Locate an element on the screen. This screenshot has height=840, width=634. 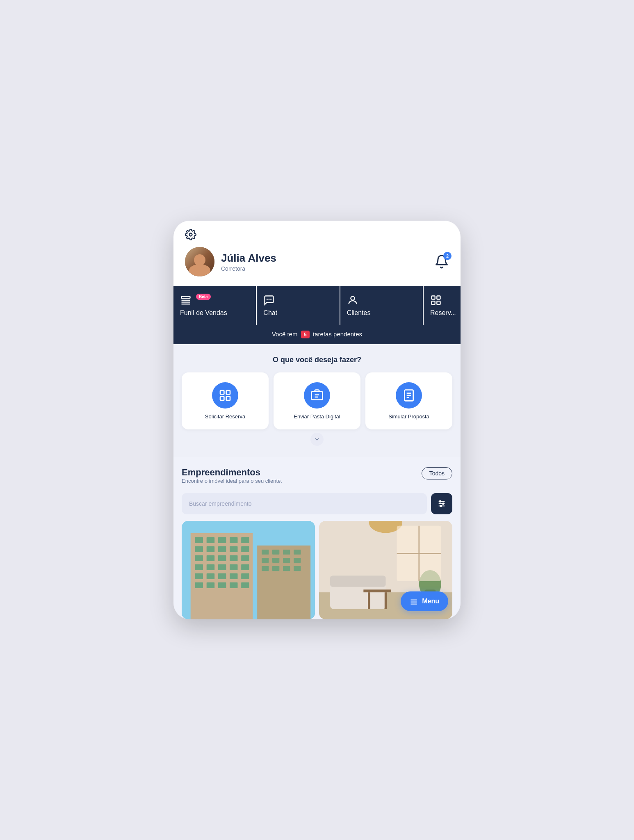
simular-icon-circle is located at coordinates (409, 395).